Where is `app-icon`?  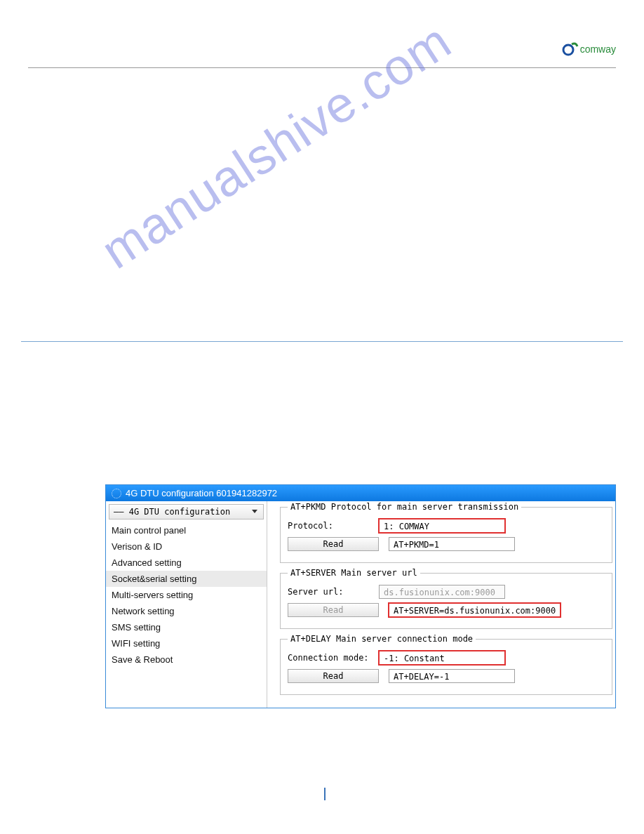 app-icon is located at coordinates (116, 494).